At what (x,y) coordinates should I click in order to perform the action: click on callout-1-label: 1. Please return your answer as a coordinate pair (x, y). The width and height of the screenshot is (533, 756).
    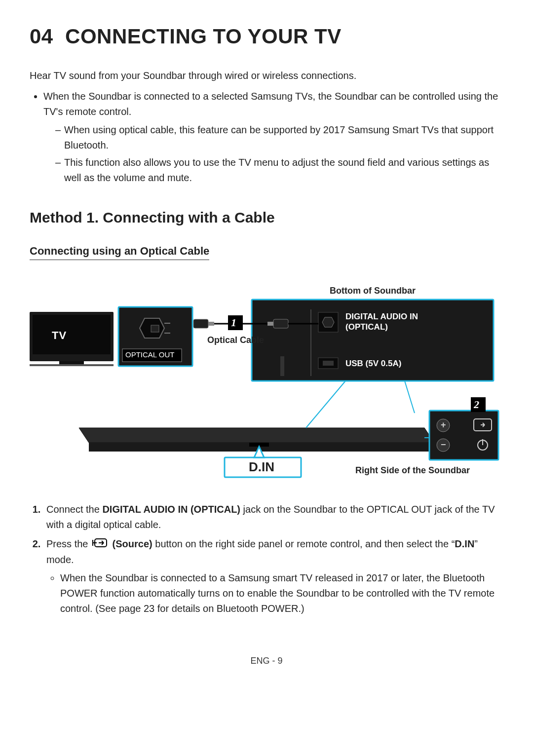
    Looking at the image, I should click on (234, 323).